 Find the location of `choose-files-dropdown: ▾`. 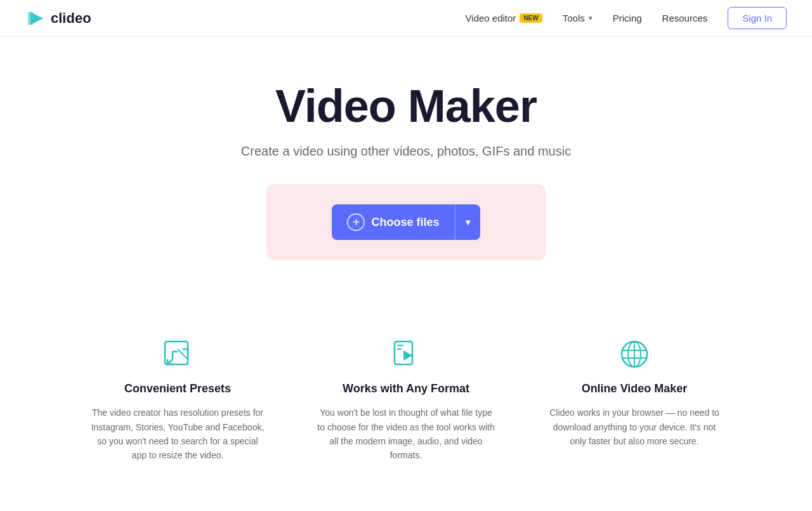

choose-files-dropdown: ▾ is located at coordinates (468, 222).